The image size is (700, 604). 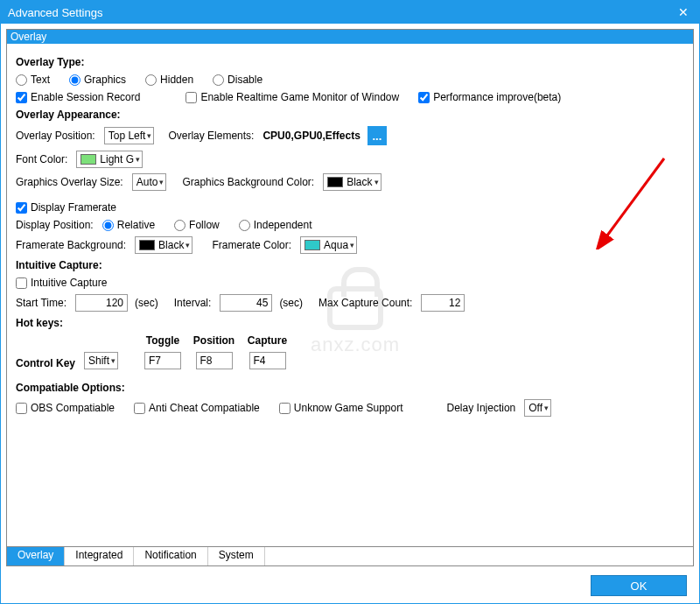 What do you see at coordinates (214, 361) in the screenshot?
I see `hotkey-position-input` at bounding box center [214, 361].